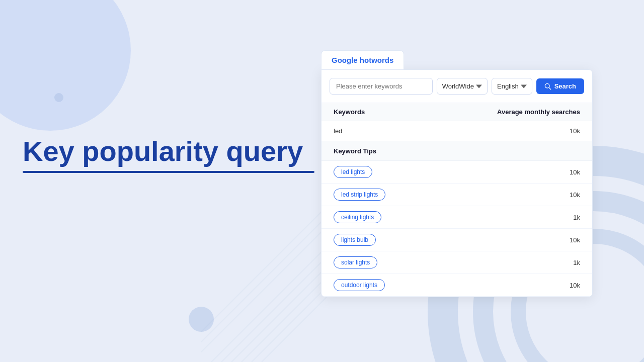 This screenshot has width=644, height=362. What do you see at coordinates (65, 65) in the screenshot?
I see `bg-decoration-circle-tl` at bounding box center [65, 65].